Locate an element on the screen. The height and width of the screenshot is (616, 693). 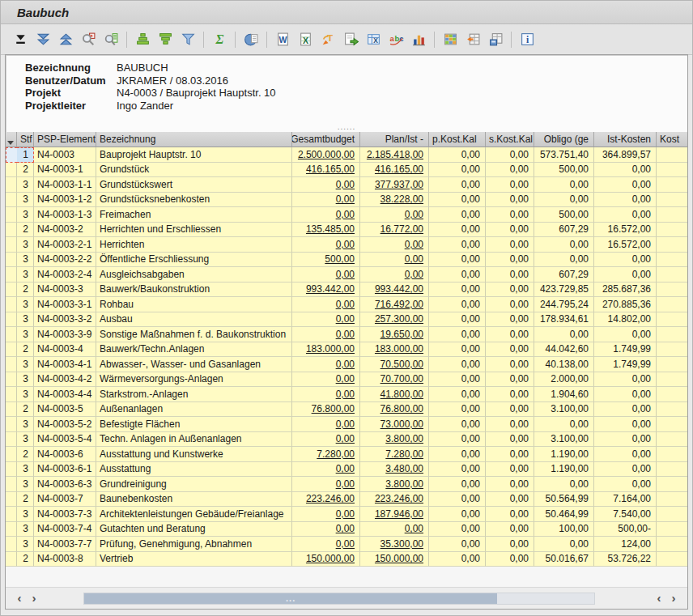
cell-ist-kosten: 7.540,00 is located at coordinates (625, 515).